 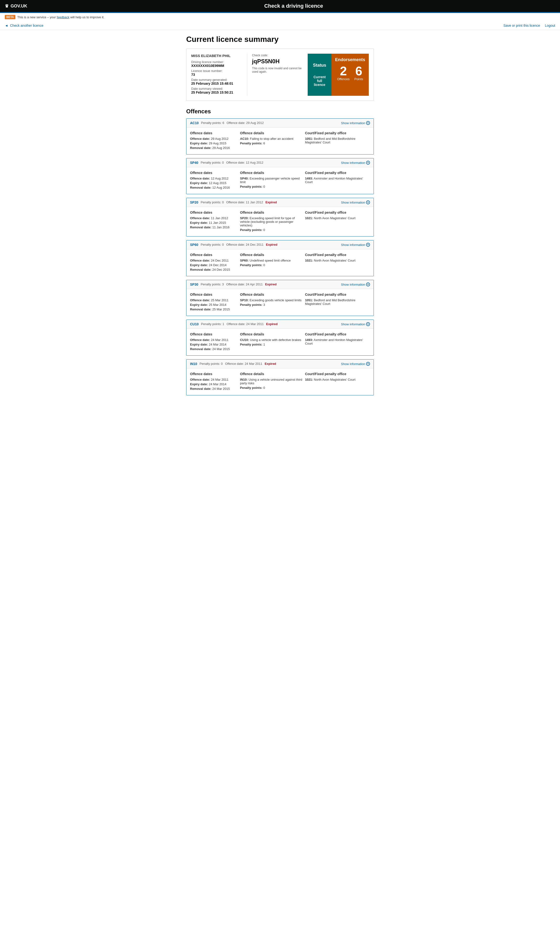 I want to click on beta-text: This is a new service – your feedback wi…, so click(x=61, y=17).